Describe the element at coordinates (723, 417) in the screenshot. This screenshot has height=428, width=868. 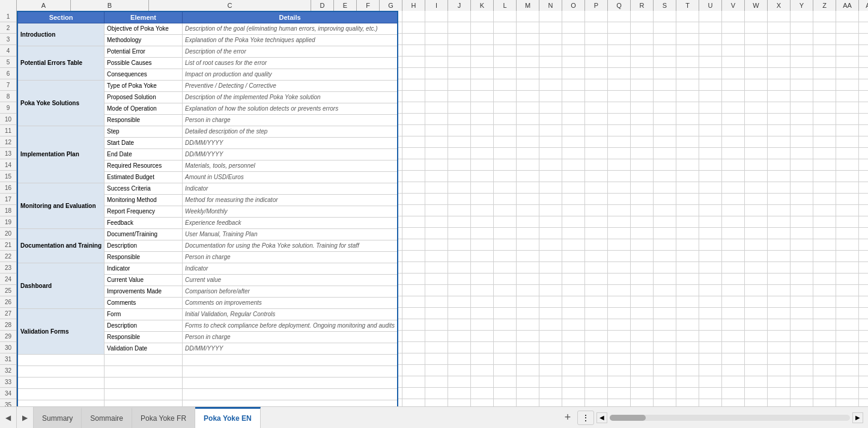
I see `tab-bar-right: ⋮ ◀ ▶` at that location.